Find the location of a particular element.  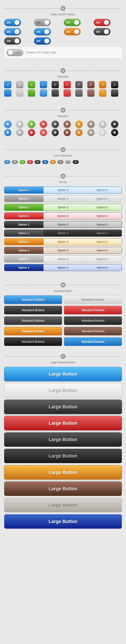

checkbox-black: ✓ is located at coordinates (114, 84).